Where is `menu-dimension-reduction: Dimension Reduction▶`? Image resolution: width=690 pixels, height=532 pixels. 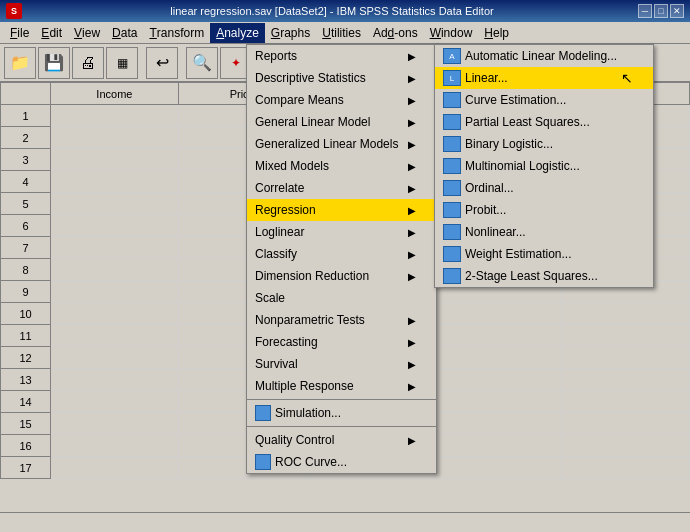 menu-dimension-reduction: Dimension Reduction▶ is located at coordinates (342, 276).